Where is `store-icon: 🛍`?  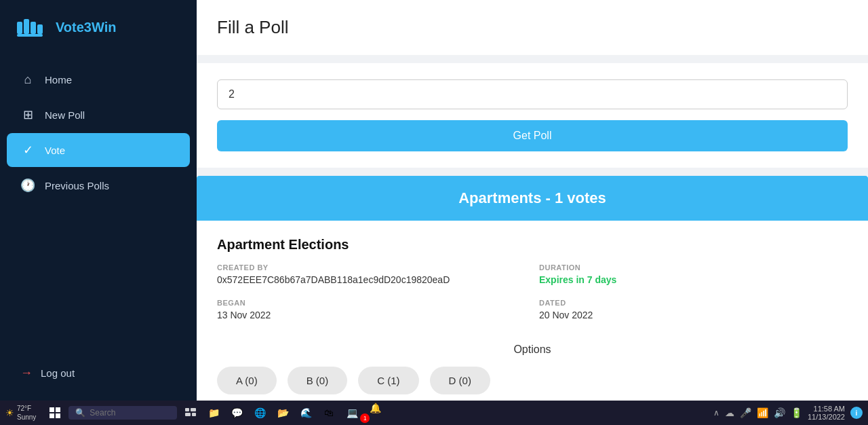
store-icon: 🛍 is located at coordinates (329, 413).